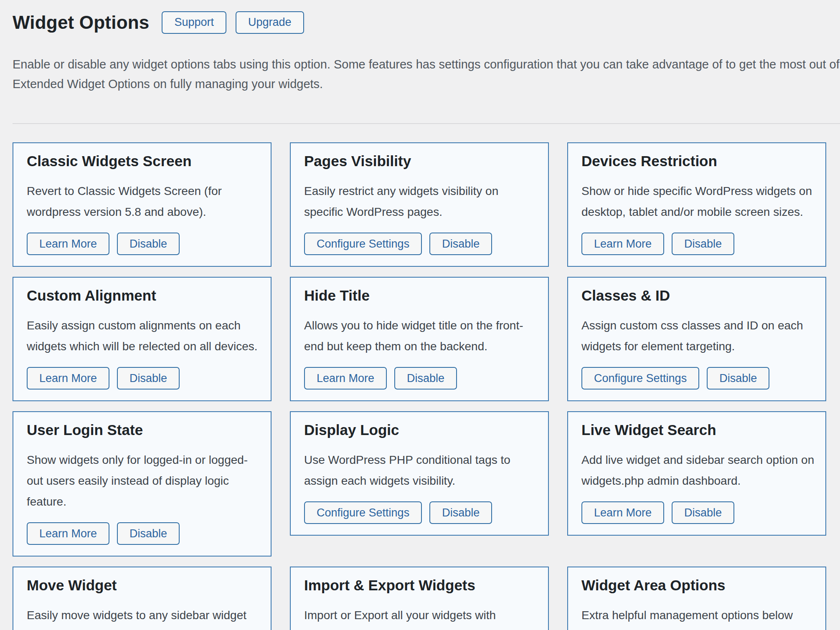  What do you see at coordinates (697, 430) in the screenshot?
I see `card-title: Live Widget Search` at bounding box center [697, 430].